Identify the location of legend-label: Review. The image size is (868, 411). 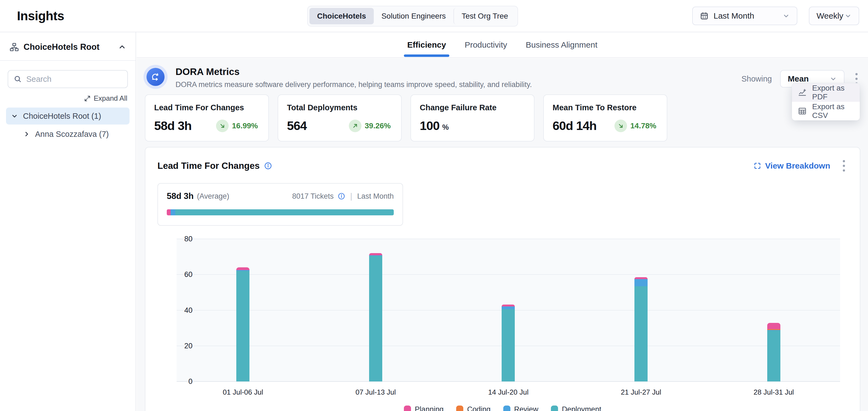
(526, 408).